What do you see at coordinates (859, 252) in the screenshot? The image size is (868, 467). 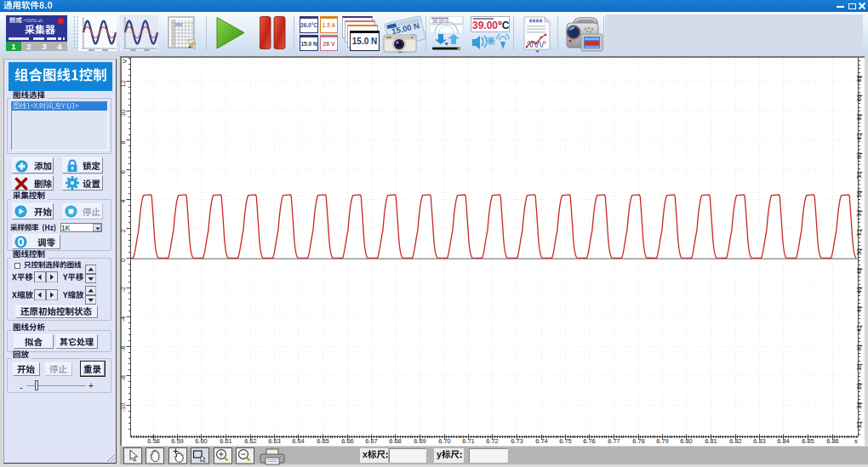 I see `svg-text: 50` at bounding box center [859, 252].